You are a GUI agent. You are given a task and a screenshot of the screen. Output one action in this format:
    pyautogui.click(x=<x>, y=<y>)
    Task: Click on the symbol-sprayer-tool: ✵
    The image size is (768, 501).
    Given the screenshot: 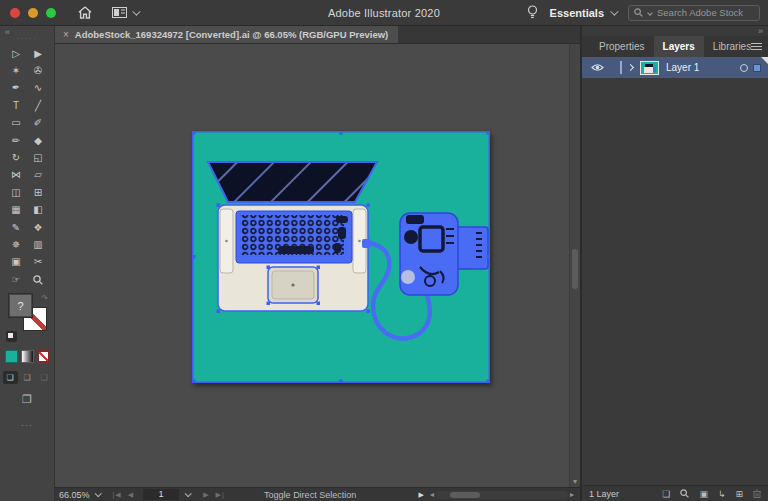 What is the action you would take?
    pyautogui.click(x=16, y=244)
    